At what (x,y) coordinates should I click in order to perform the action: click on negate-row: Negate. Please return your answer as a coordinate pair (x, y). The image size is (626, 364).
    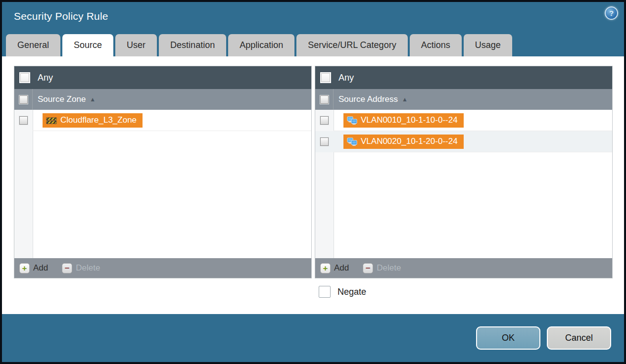
    Looking at the image, I should click on (466, 292).